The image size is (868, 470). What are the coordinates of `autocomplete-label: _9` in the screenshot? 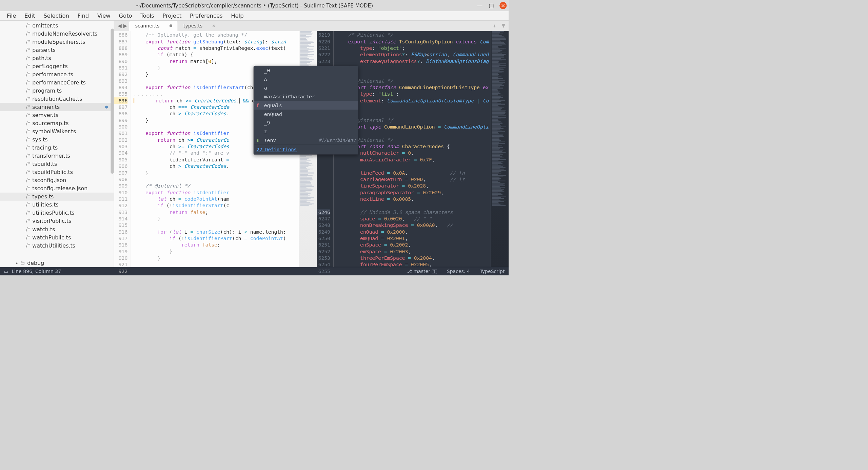 It's located at (267, 123).